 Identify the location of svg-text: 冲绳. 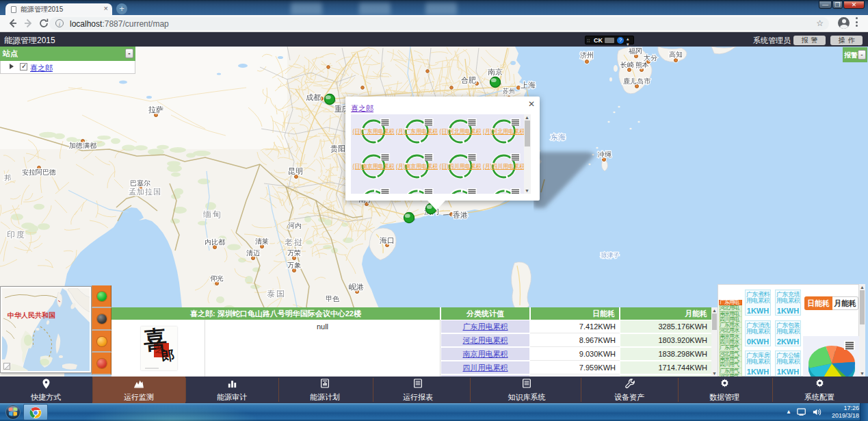
(605, 155).